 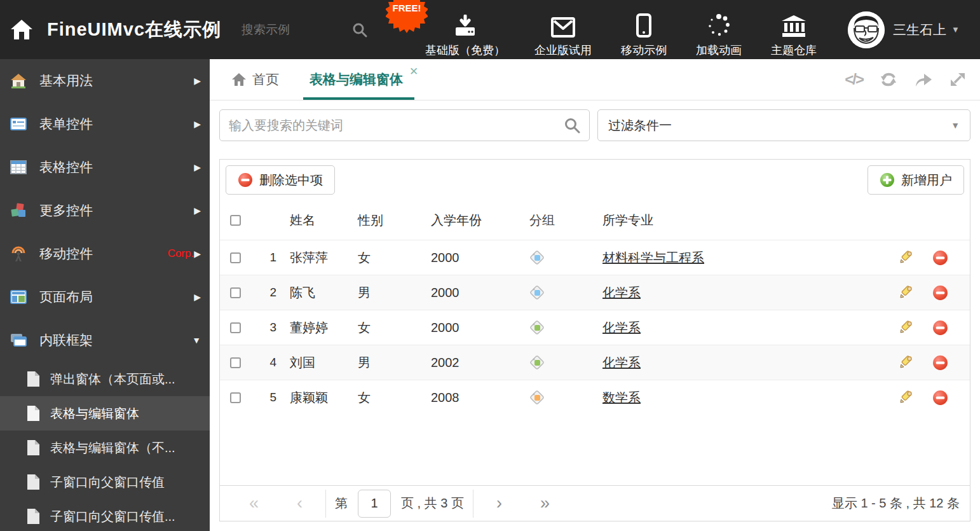 I want to click on sidebar-subitem-child-to-parent-2: 子窗口向父窗口传值..., so click(x=105, y=515).